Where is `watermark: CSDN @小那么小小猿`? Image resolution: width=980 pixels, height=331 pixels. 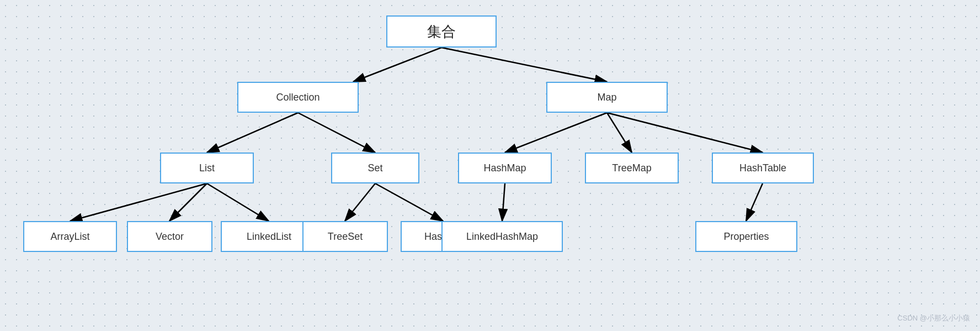
watermark: CSDN @小那么小小猿 is located at coordinates (934, 318).